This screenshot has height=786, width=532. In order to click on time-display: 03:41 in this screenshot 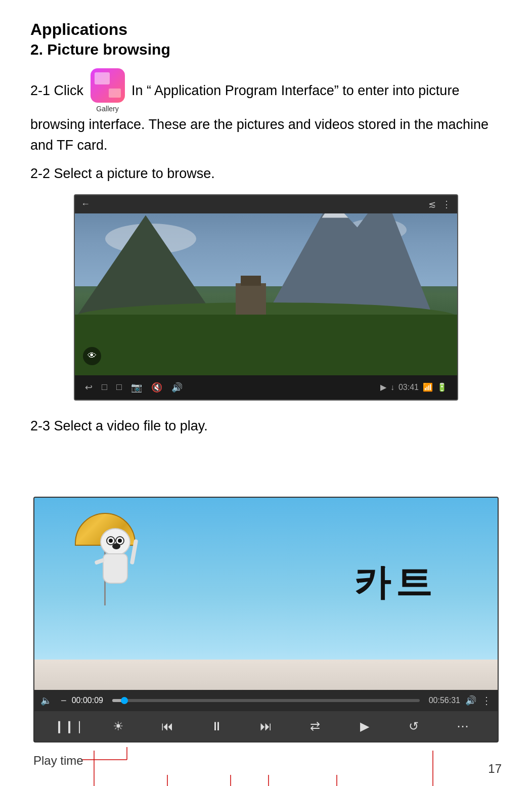, I will do `click(409, 387)`.